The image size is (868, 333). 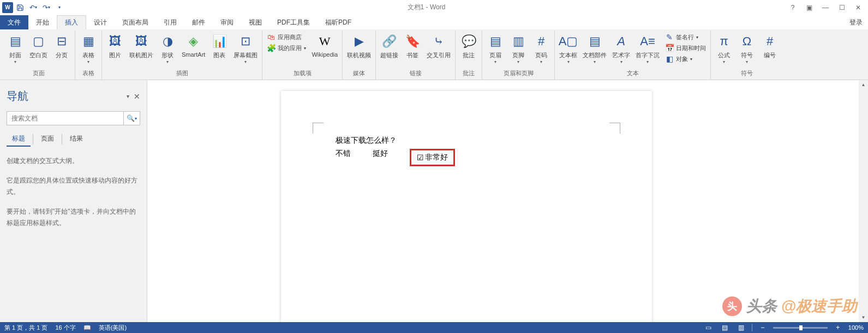 What do you see at coordinates (62, 41) in the screenshot?
I see `page-break-icon: ⊟` at bounding box center [62, 41].